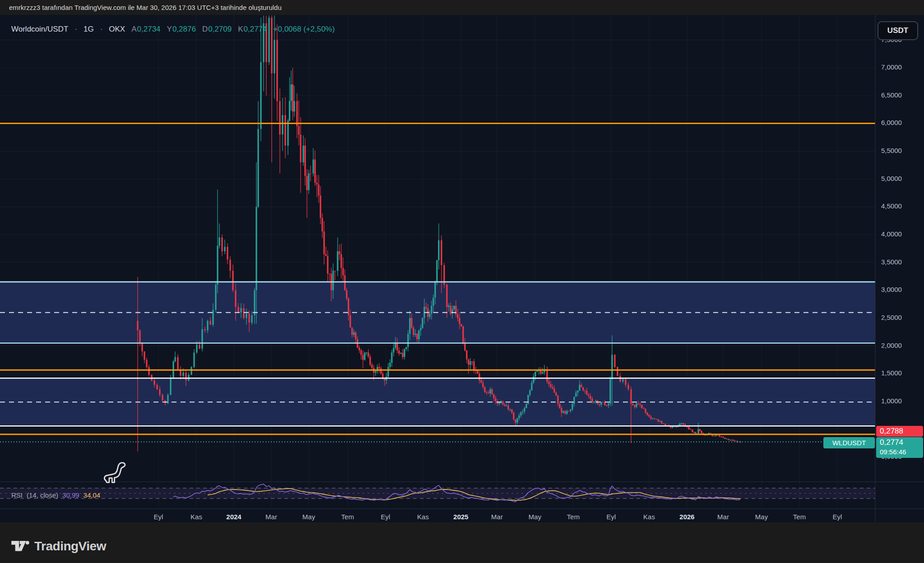 Image resolution: width=924 pixels, height=563 pixels. Describe the element at coordinates (891, 67) in the screenshot. I see `svg-text: 7,0000` at that location.